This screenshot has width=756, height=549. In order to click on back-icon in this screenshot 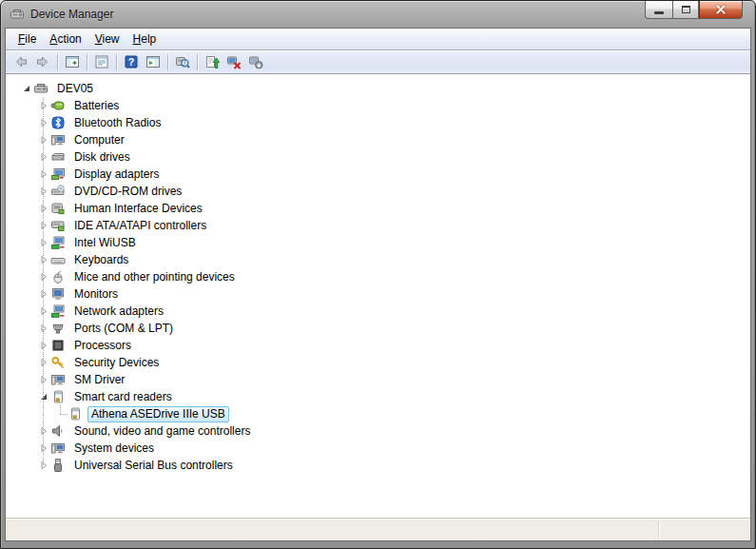, I will do `click(21, 62)`.